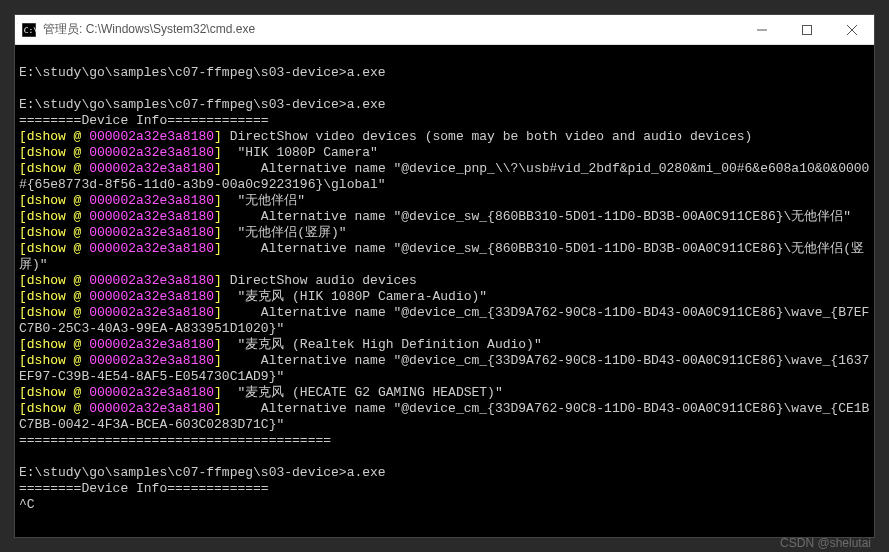 The image size is (889, 552). What do you see at coordinates (826, 543) in the screenshot?
I see `watermark: CSDN @shelutai` at bounding box center [826, 543].